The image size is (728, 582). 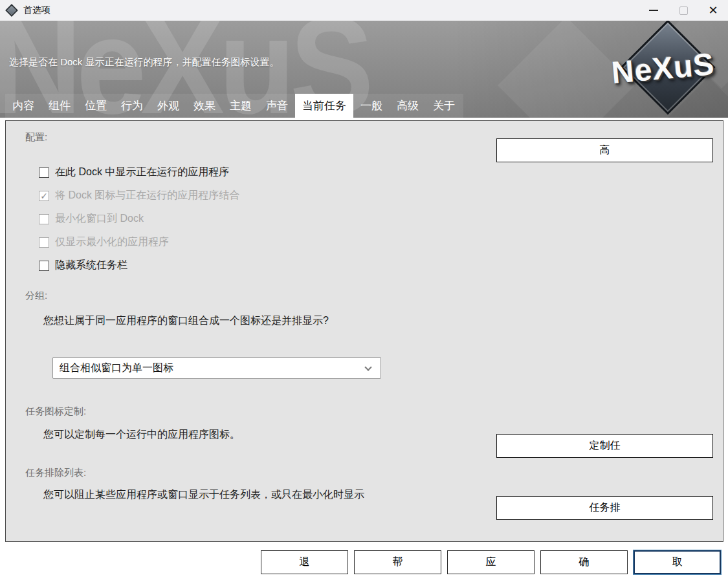 I want to click on tab-contents: 内容, so click(x=23, y=106).